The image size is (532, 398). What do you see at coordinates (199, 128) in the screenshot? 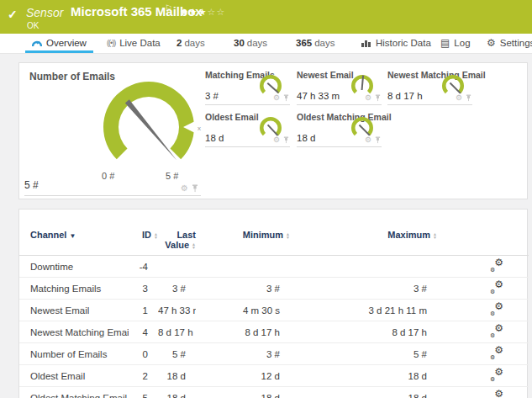
I see `gauge-marker-label: x` at bounding box center [199, 128].